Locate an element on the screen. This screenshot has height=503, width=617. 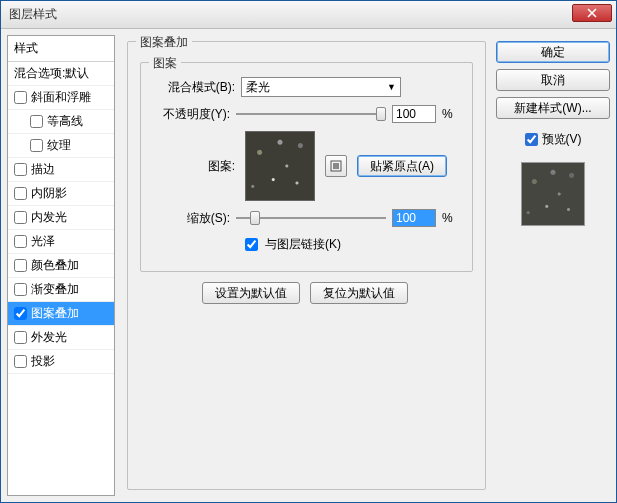
opacity-label: 不透明度(Y): is located at coordinates (190, 114).